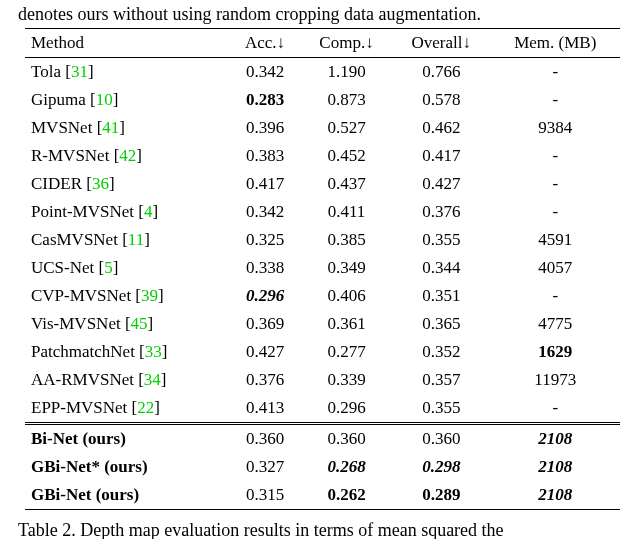 The height and width of the screenshot is (539, 640). I want to click on comp-cell: 0.339, so click(346, 380).